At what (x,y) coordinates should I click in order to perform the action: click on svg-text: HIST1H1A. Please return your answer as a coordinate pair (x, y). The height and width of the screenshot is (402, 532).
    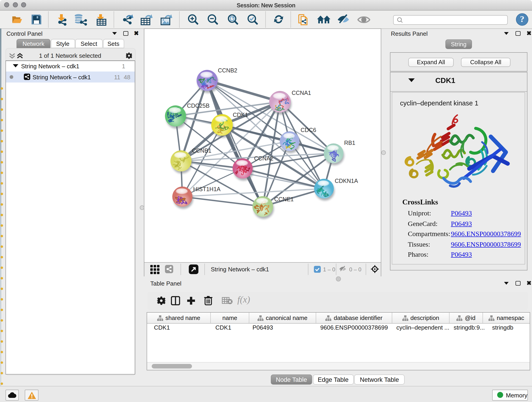
    Looking at the image, I should click on (207, 189).